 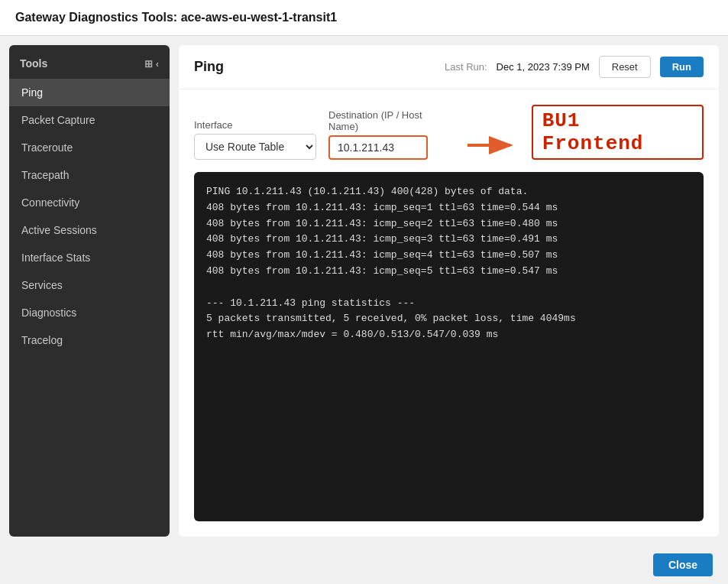 What do you see at coordinates (543, 67) in the screenshot?
I see `last-run-value: Dec 1, 2023 7:39 PM` at bounding box center [543, 67].